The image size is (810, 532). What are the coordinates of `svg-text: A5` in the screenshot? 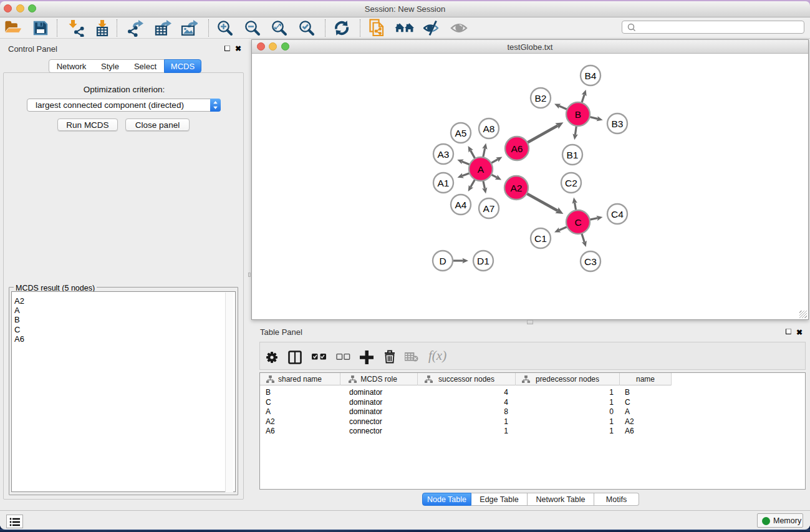 It's located at (461, 133).